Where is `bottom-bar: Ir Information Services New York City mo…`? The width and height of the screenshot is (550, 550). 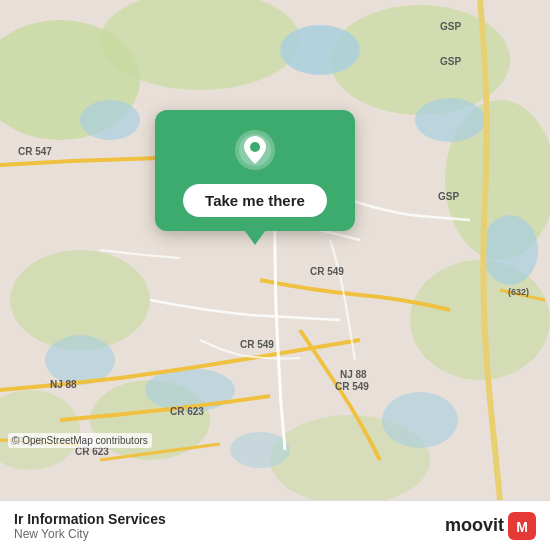 bottom-bar: Ir Information Services New York City mo… is located at coordinates (275, 525).